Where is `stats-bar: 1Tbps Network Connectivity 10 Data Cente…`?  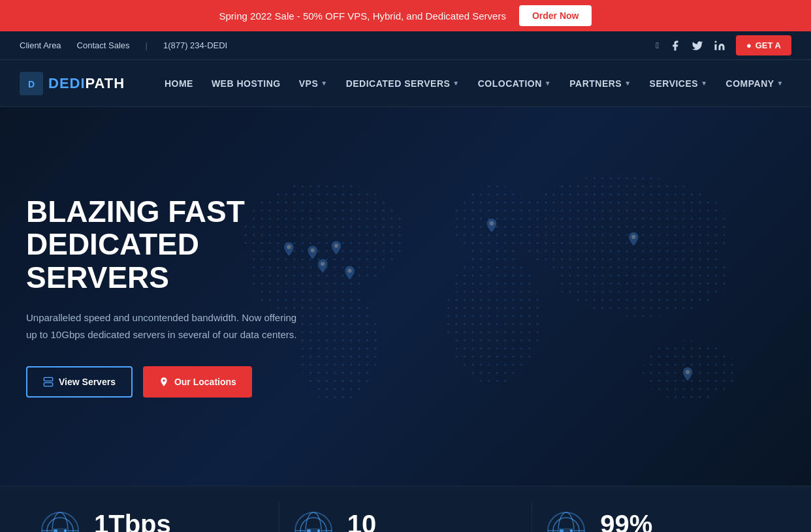 stats-bar: 1Tbps Network Connectivity 10 Data Cente… is located at coordinates (406, 509).